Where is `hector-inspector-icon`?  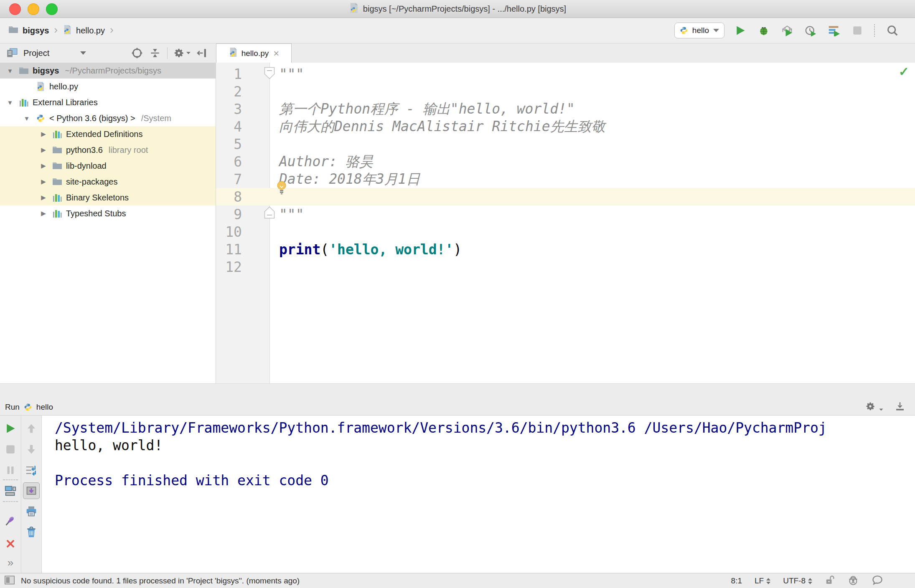 hector-inspector-icon is located at coordinates (853, 581).